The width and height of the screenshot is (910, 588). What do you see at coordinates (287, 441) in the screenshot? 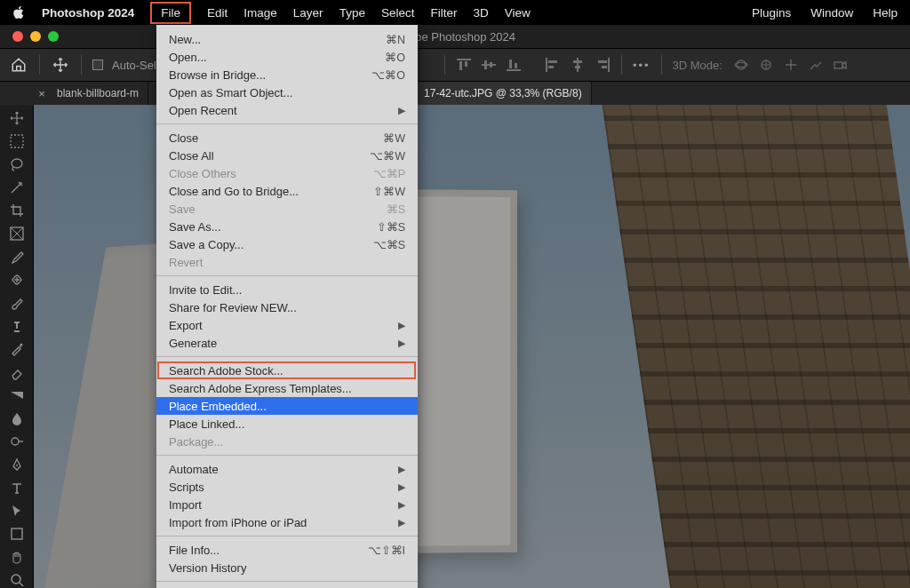
I see `menu-item-package: Package...` at bounding box center [287, 441].